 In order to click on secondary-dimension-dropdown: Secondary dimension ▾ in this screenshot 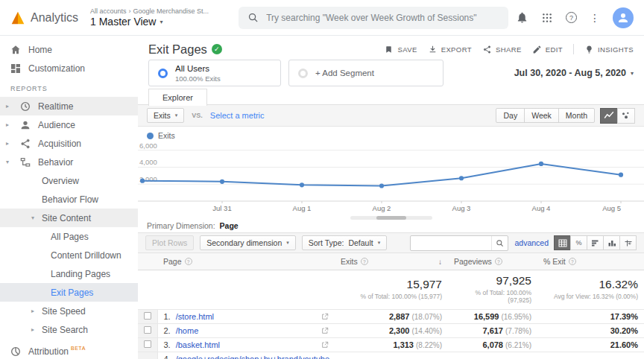, I will do `click(247, 243)`.